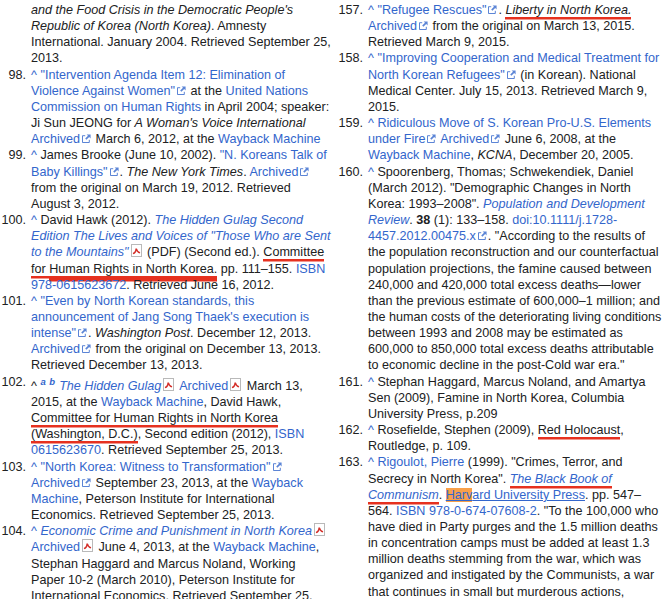 This screenshot has width=664, height=599. I want to click on reference-text: (PDF) (Second ed.)., so click(204, 252).